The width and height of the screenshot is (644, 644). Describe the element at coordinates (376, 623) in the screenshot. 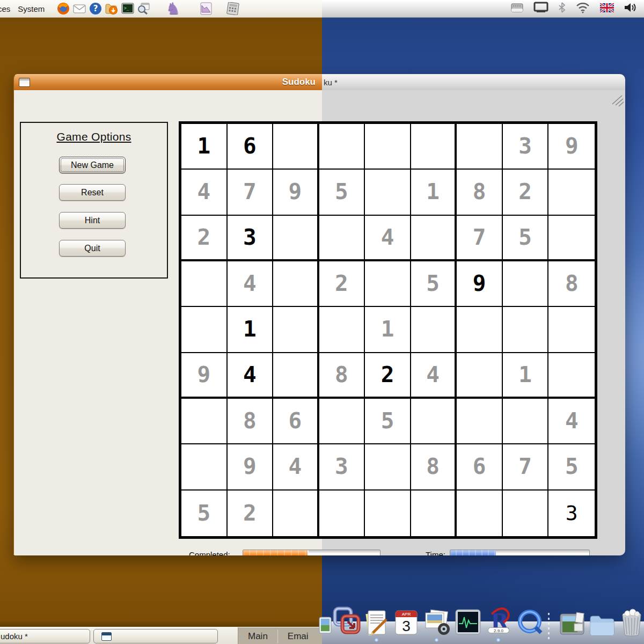

I see `textedit-icon` at that location.